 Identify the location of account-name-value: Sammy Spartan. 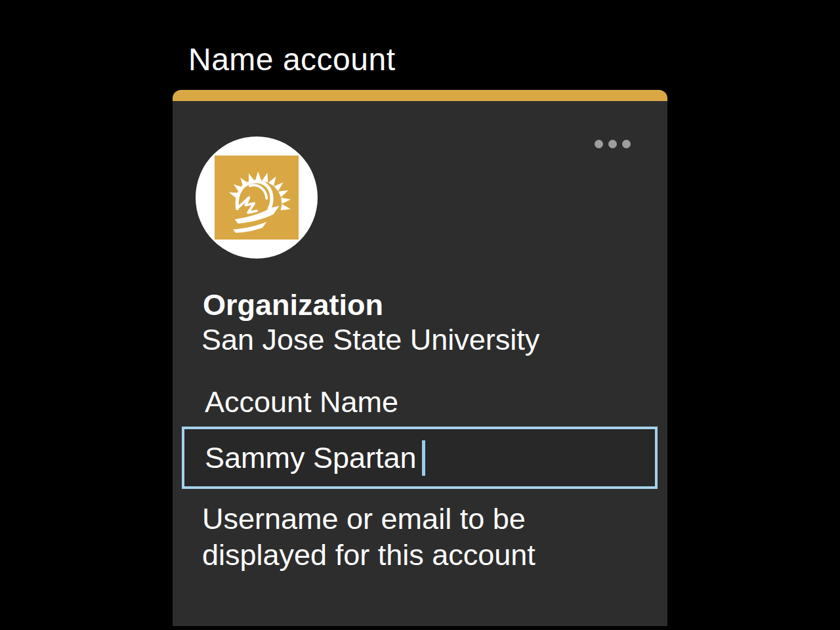
(311, 458).